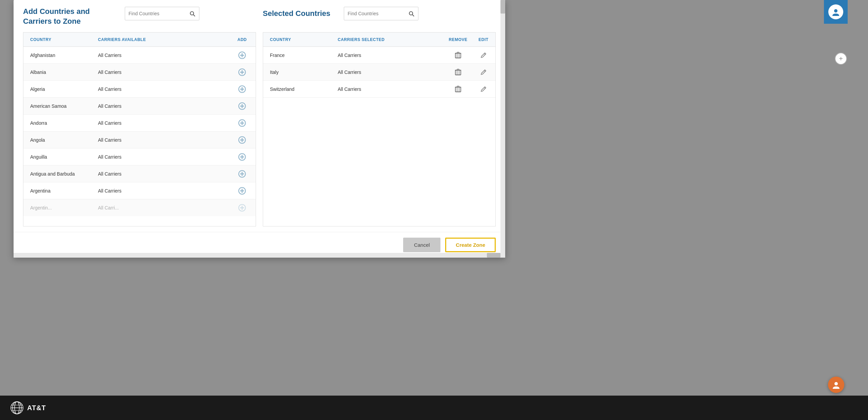 The width and height of the screenshot is (868, 420). I want to click on left-row-country: American Samoa, so click(61, 106).